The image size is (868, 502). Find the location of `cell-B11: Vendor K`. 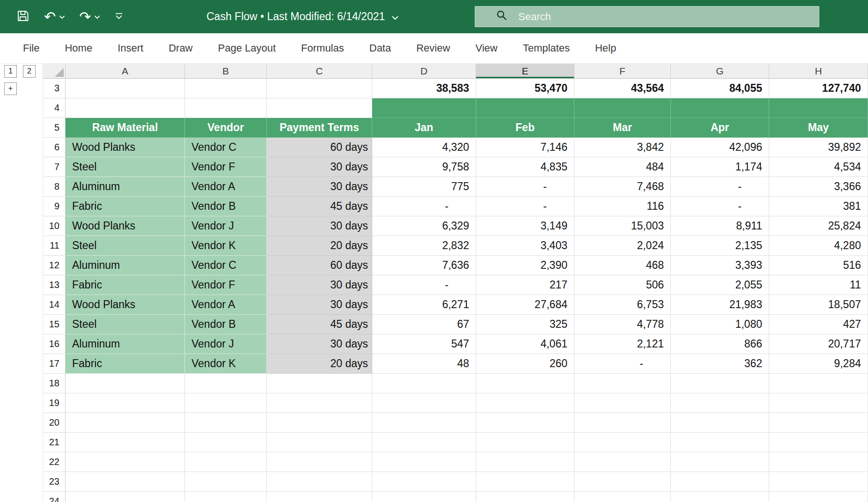

cell-B11: Vendor K is located at coordinates (226, 246).